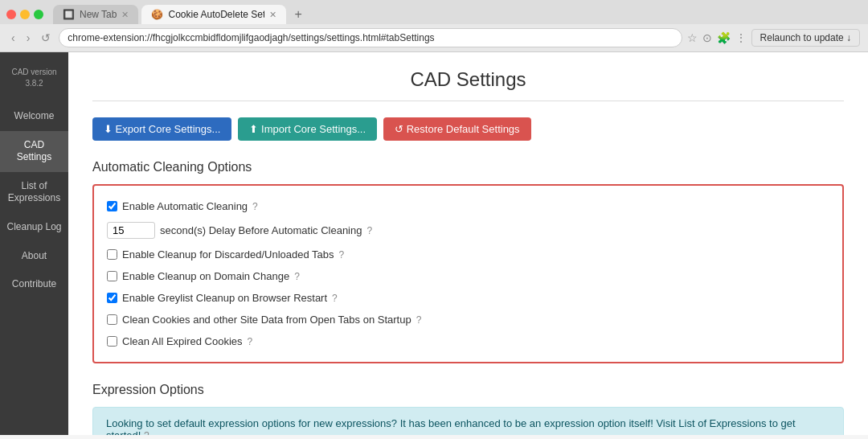 The height and width of the screenshot is (439, 868). Describe the element at coordinates (307, 129) in the screenshot. I see `import-button: ⬆ Import Core Settings...` at that location.